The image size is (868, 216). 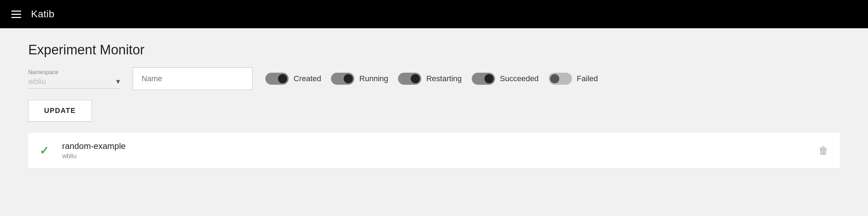 What do you see at coordinates (74, 79) in the screenshot?
I see `namespace-group: Namespace wbliu ▾` at bounding box center [74, 79].